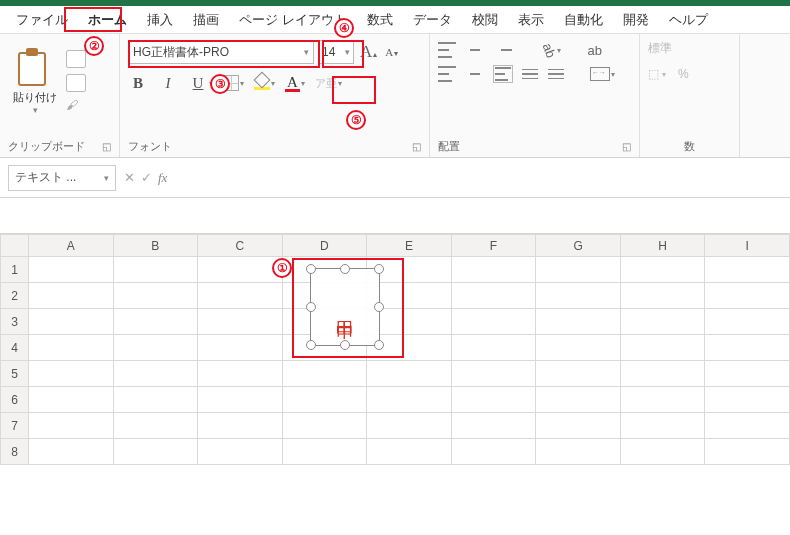  What do you see at coordinates (478, 178) in the screenshot?
I see `formula-input` at bounding box center [478, 178].